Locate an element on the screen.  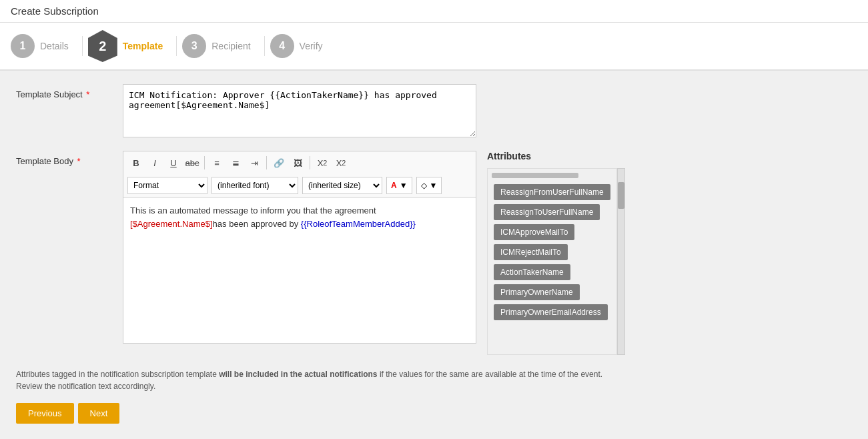
strikethrough-button: abc is located at coordinates (192, 163).